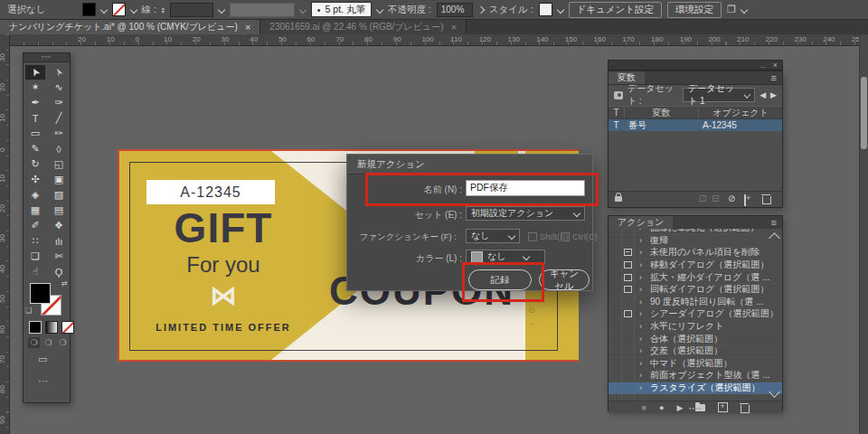 This screenshot has height=434, width=868. Describe the element at coordinates (35, 226) in the screenshot. I see `eyedropper-tool: ✐` at that location.